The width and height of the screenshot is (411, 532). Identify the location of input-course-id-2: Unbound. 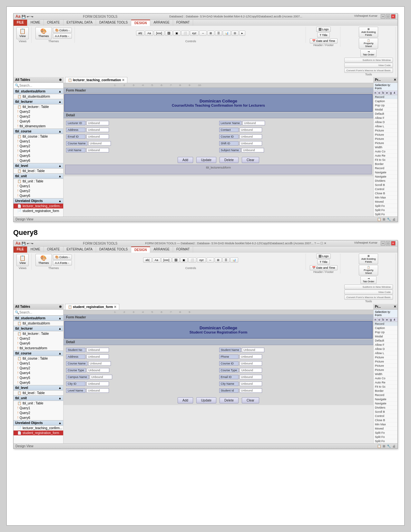
(251, 363).